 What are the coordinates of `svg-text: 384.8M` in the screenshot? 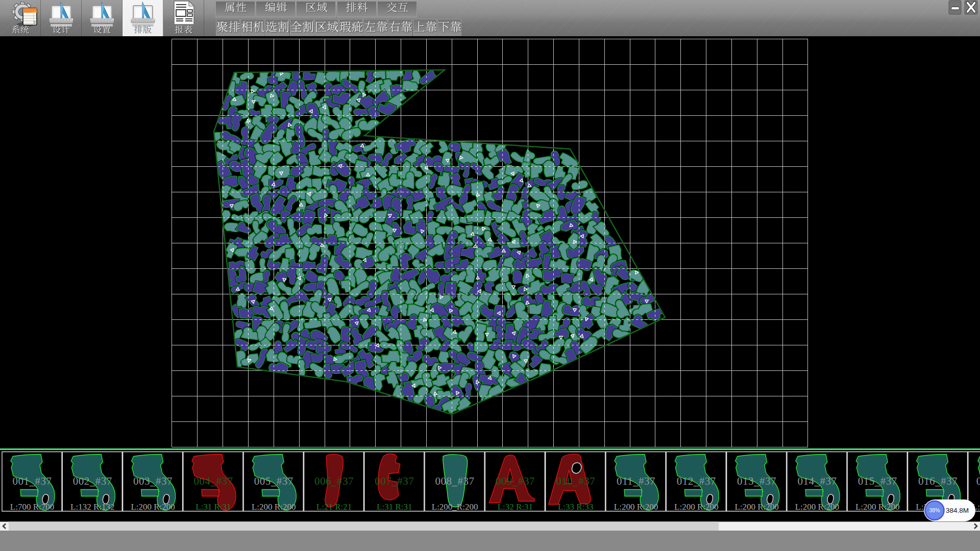 It's located at (958, 510).